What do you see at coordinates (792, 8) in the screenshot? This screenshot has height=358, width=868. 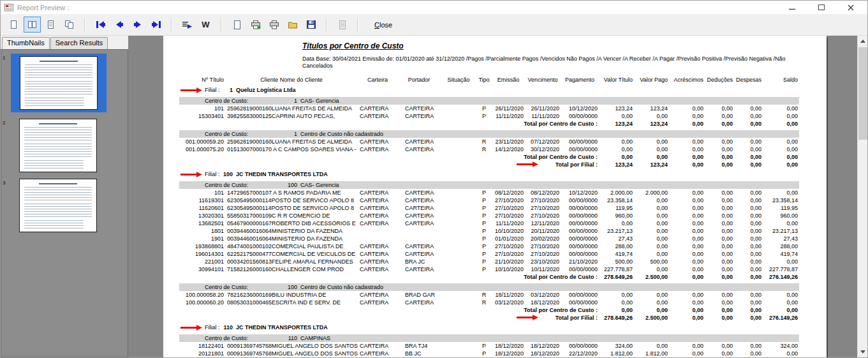 I see `minimize-icon` at bounding box center [792, 8].